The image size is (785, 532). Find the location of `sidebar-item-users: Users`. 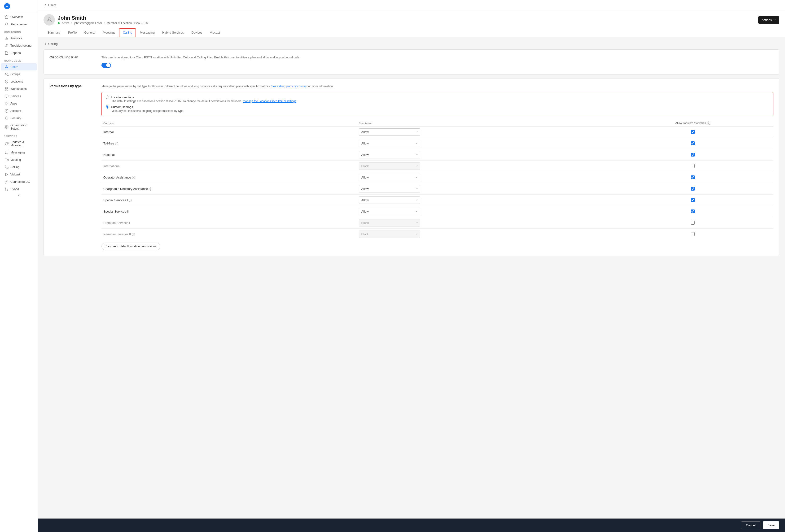

sidebar-item-users: Users is located at coordinates (19, 67).